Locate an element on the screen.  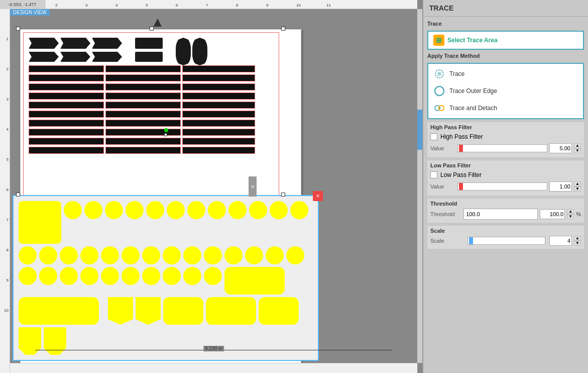
scale-spinner-up: ▲ is located at coordinates (577, 238).